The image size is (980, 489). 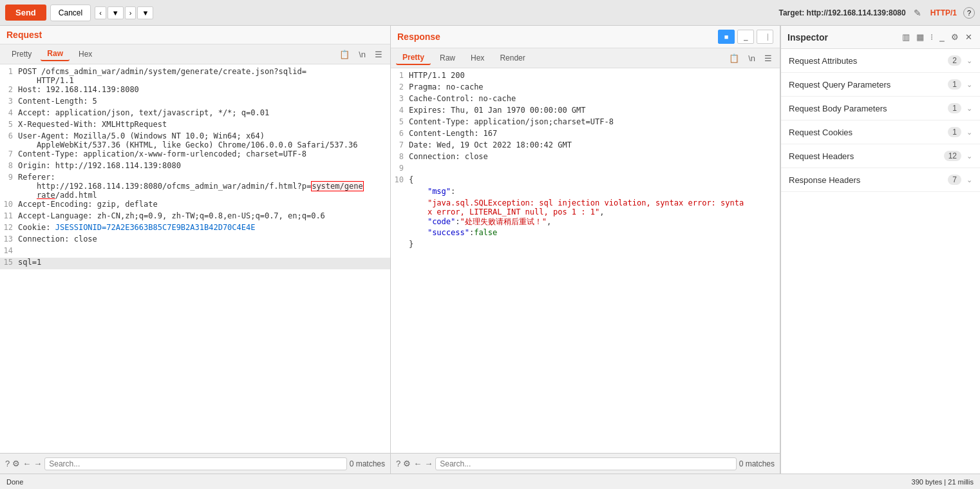 What do you see at coordinates (55, 54) in the screenshot?
I see `tab-raw-request: Raw` at bounding box center [55, 54].